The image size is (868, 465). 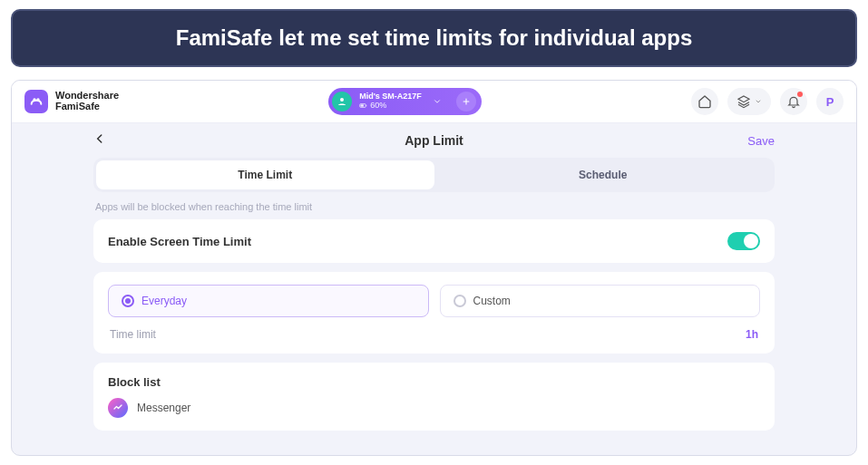 I want to click on frequency-radio-group: Everyday Custom, so click(x=434, y=301).